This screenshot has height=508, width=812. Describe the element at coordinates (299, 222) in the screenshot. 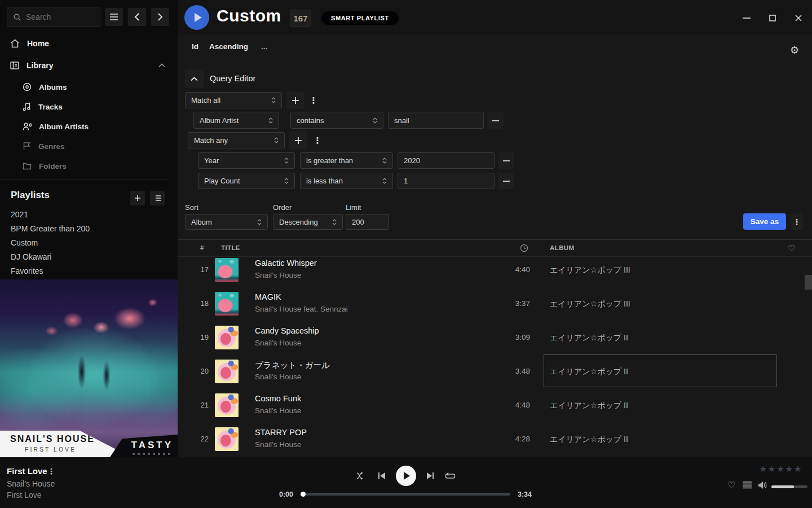

I see `order-select-value: Descending` at that location.